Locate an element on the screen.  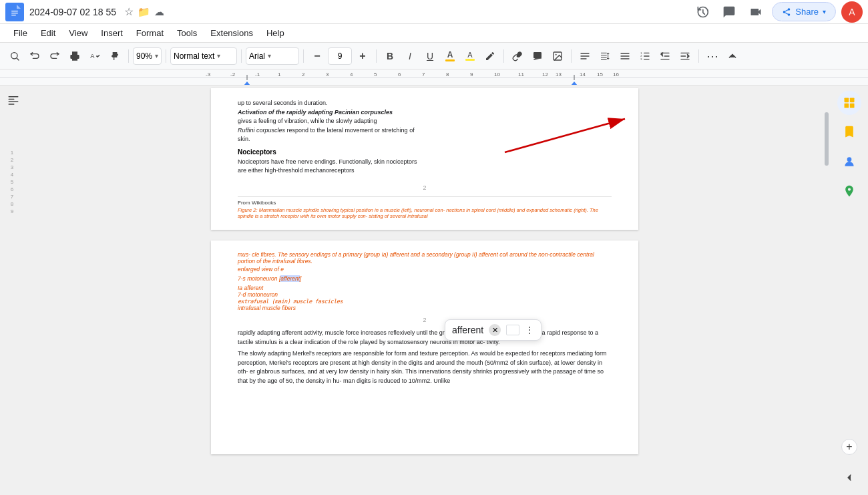
title-icons: ☆ 📁 ☁ is located at coordinates (144, 12).